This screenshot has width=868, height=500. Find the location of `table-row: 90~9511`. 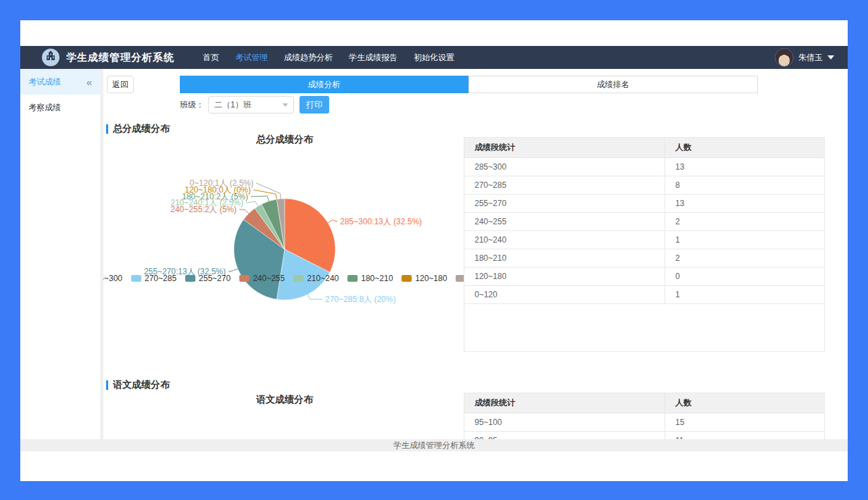

table-row: 90~9511 is located at coordinates (644, 436).